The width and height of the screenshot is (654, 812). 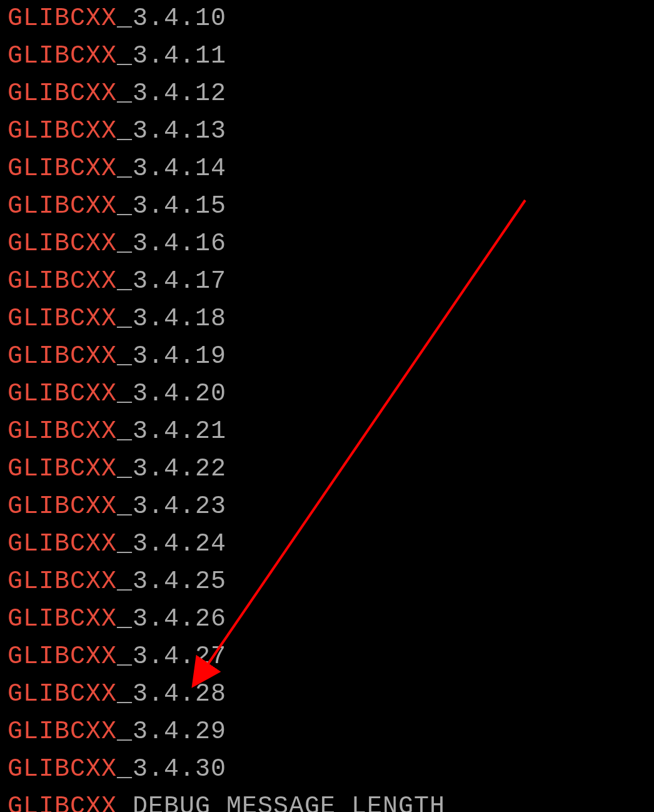 What do you see at coordinates (327, 619) in the screenshot?
I see `terminal-line: GLIBCXX_3.4.26` at bounding box center [327, 619].